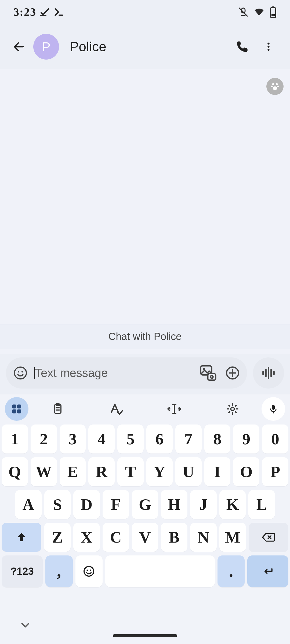 Image resolution: width=290 pixels, height=644 pixels. Describe the element at coordinates (174, 504) in the screenshot. I see `key-h: H` at that location.